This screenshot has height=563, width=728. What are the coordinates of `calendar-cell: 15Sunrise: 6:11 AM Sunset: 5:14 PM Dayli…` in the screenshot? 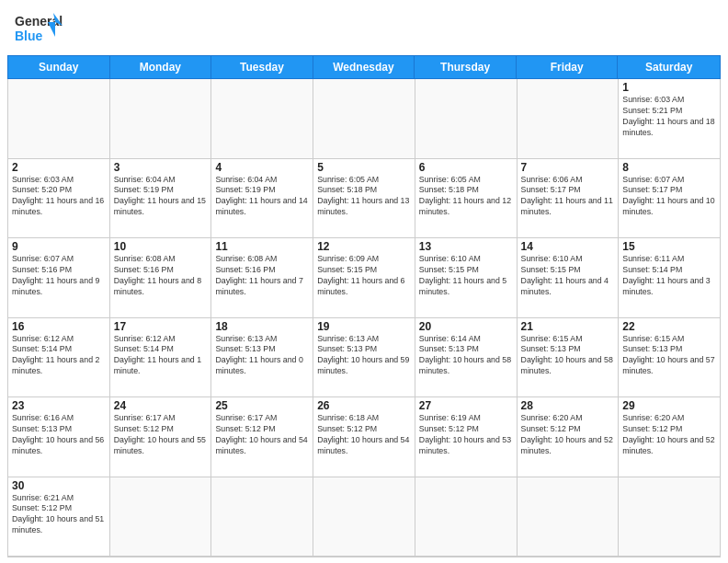 It's located at (669, 278).